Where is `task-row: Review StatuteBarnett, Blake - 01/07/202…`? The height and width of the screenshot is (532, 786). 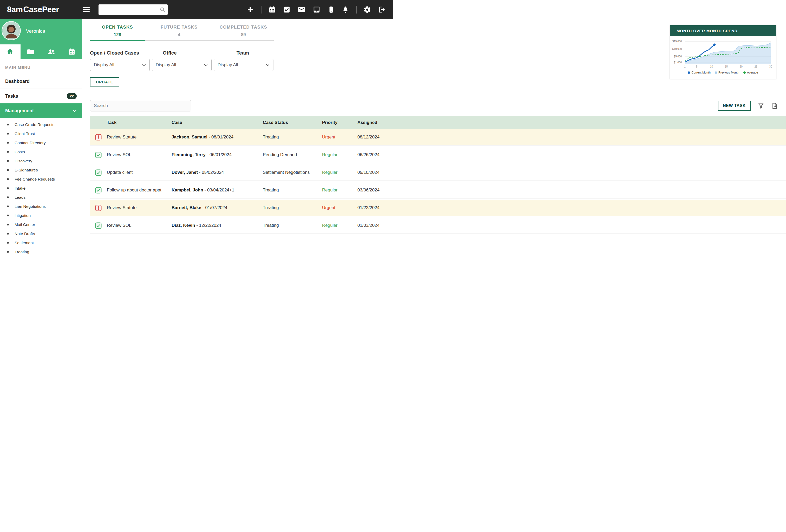 task-row: Review StatuteBarnett, Blake - 01/07/202… is located at coordinates (241, 208).